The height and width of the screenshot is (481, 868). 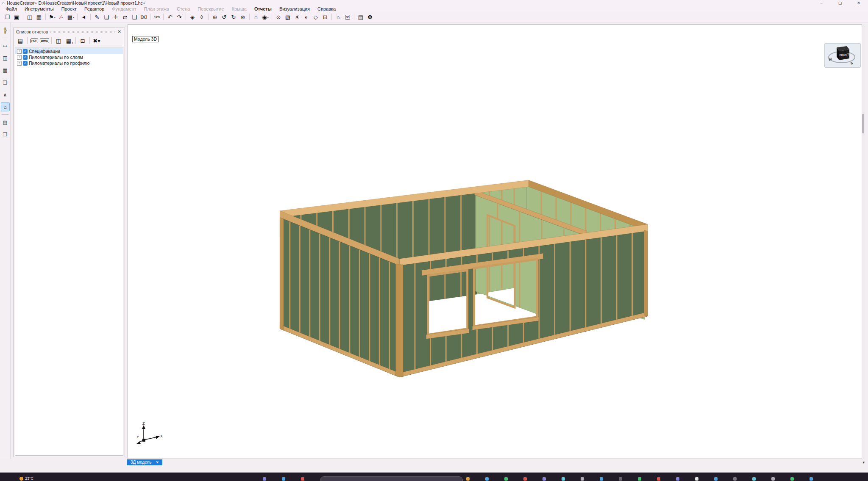 I want to click on print-button: ▤, so click(x=361, y=17).